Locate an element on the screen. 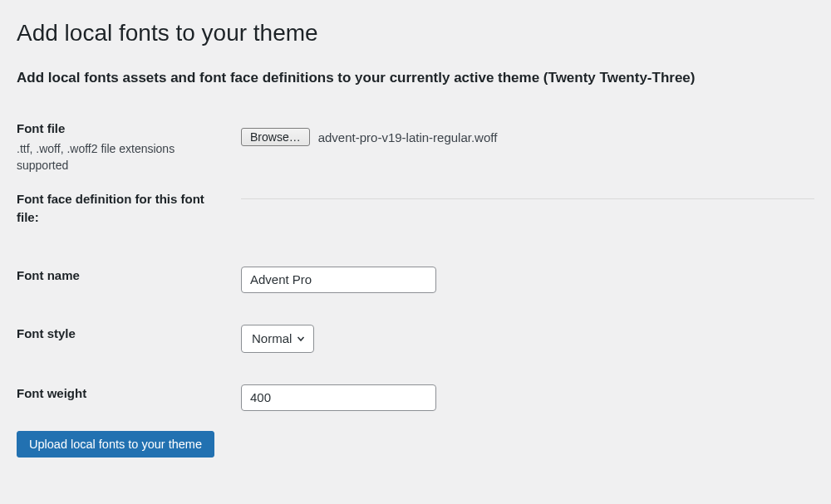  selected-file-name: advent-pro-v19-latin-regular.woff is located at coordinates (408, 138).